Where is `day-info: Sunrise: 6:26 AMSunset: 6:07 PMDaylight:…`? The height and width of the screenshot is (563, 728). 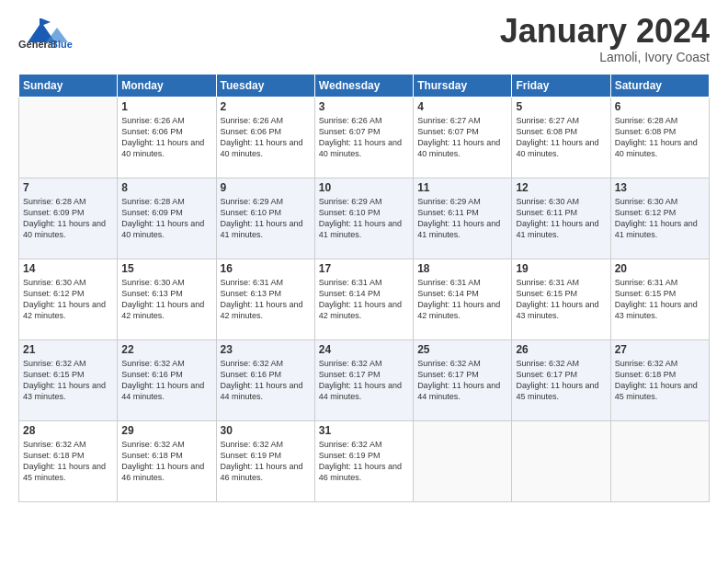
day-info: Sunrise: 6:26 AMSunset: 6:07 PMDaylight:… is located at coordinates (364, 138).